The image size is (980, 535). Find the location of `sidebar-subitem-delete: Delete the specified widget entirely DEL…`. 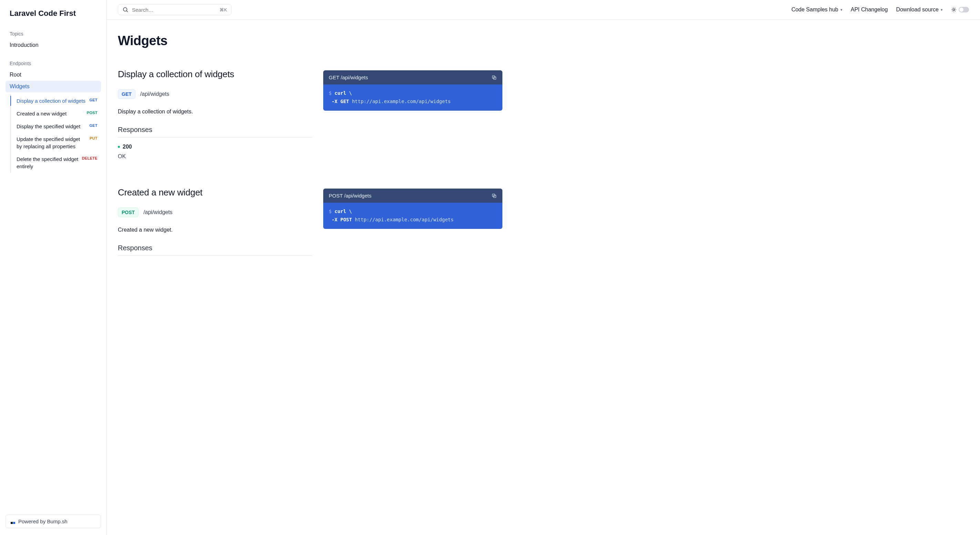

sidebar-subitem-delete: Delete the specified widget entirely DEL… is located at coordinates (56, 163).